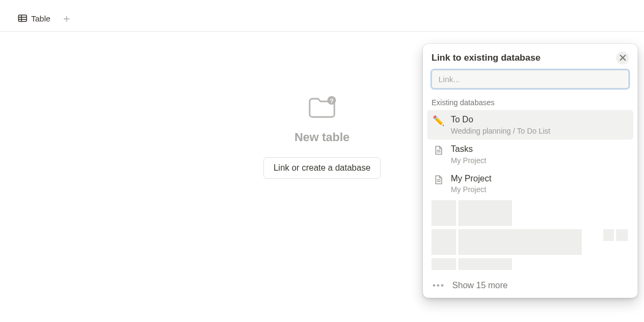  Describe the element at coordinates (530, 79) in the screenshot. I see `link-search-input` at that location.